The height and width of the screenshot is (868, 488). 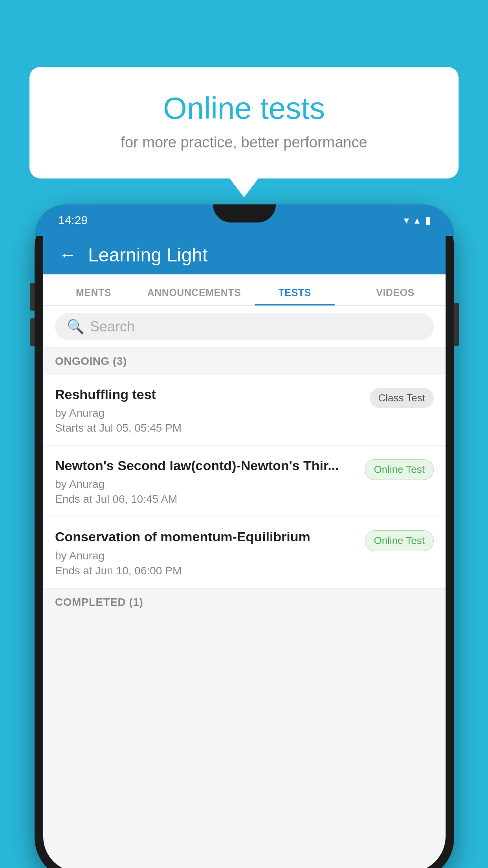 I want to click on status-icons: ▾ ▴ ▮, so click(x=417, y=220).